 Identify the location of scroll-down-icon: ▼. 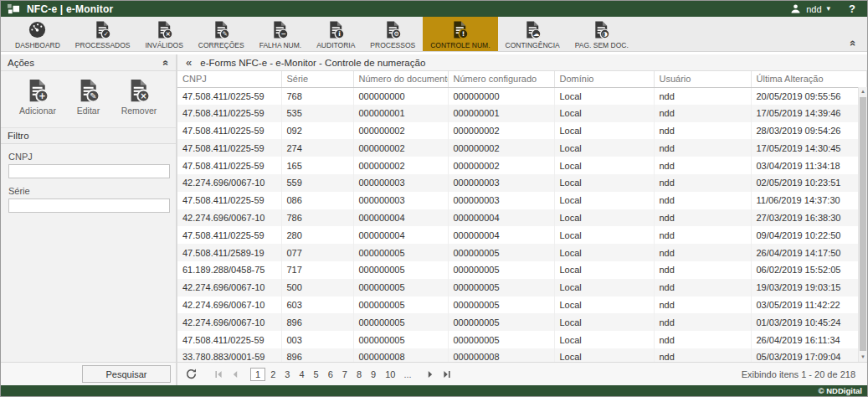
(863, 357).